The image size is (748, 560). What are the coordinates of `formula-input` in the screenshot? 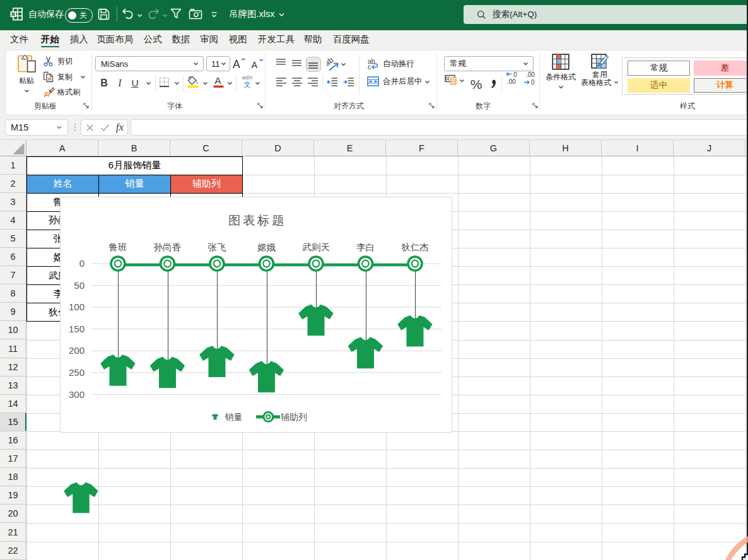 It's located at (439, 127).